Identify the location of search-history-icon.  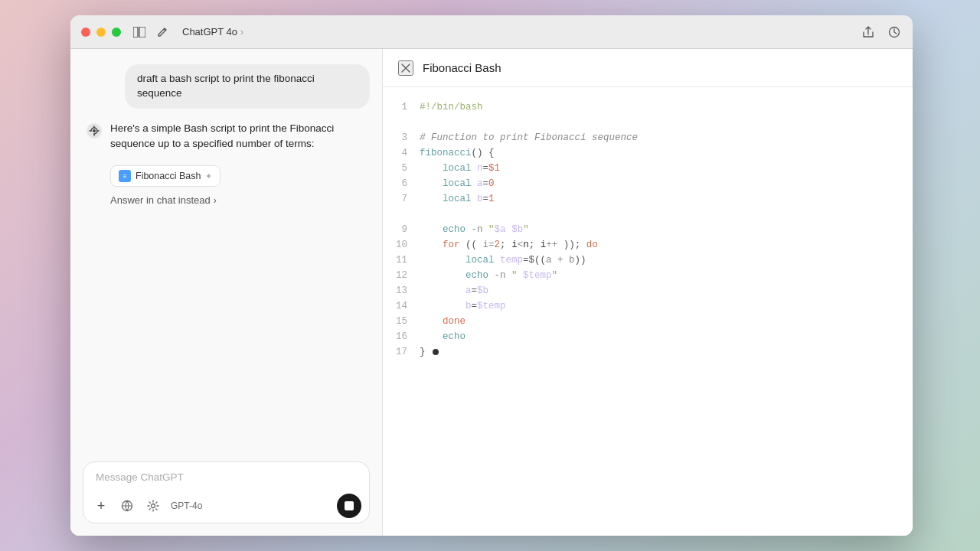
(894, 32).